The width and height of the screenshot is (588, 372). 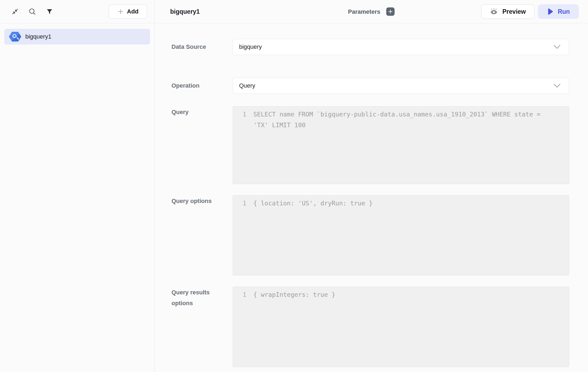 What do you see at coordinates (530, 12) in the screenshot?
I see `header-actions: Preview Run` at bounding box center [530, 12].